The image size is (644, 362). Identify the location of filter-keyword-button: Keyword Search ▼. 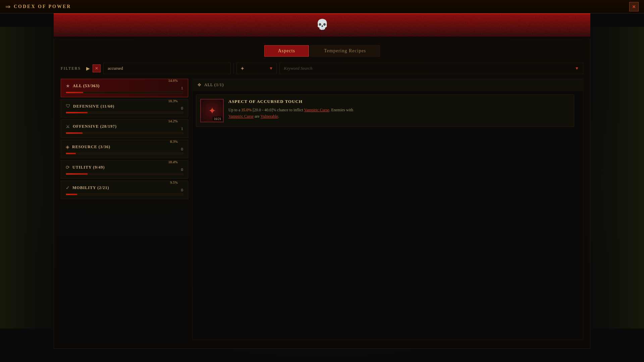
(431, 68).